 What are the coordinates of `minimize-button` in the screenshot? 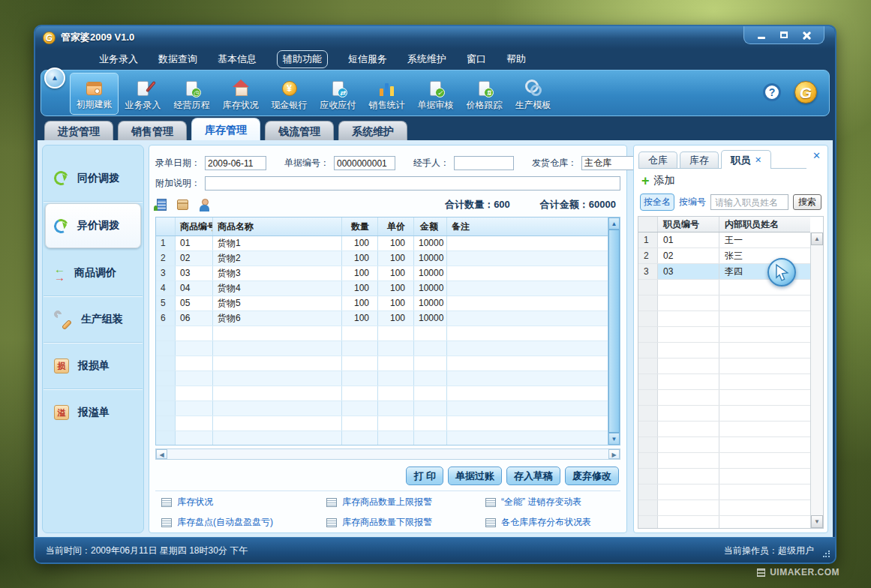 It's located at (761, 34).